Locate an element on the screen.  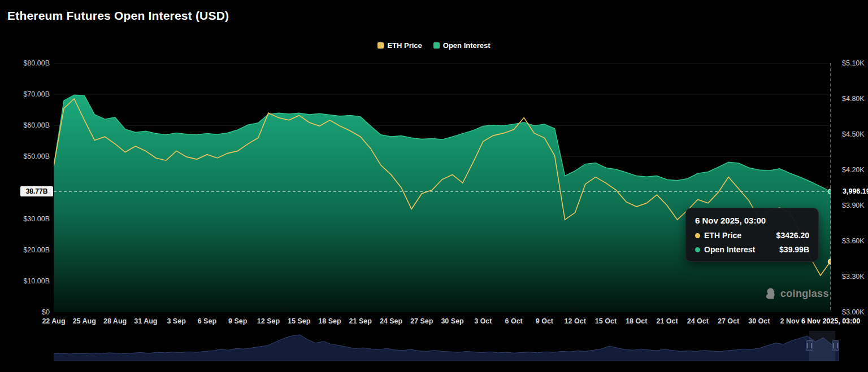
x-axis-tick-label: 27 Sep is located at coordinates (422, 321).